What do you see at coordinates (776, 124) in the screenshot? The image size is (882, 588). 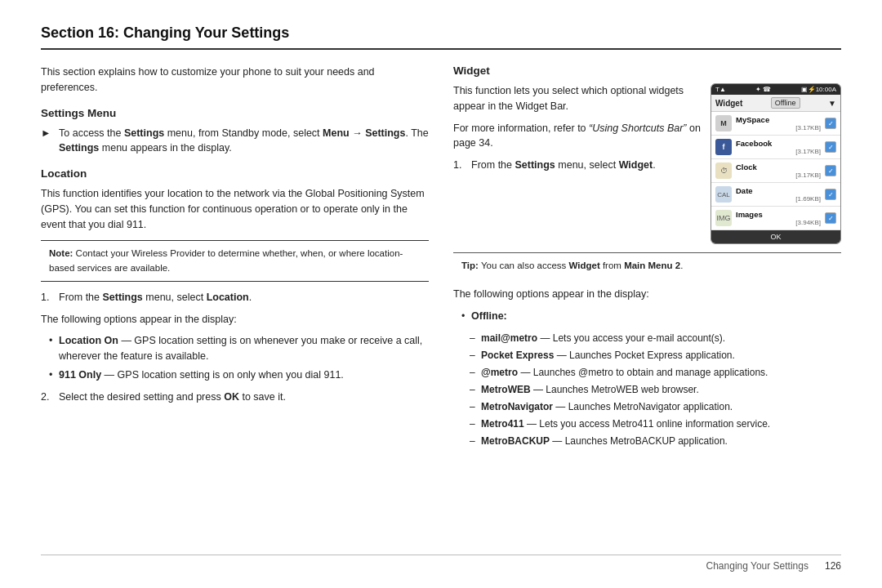 I see `phone-widget-row-myspace: M MySpace [3.17KB]` at bounding box center [776, 124].